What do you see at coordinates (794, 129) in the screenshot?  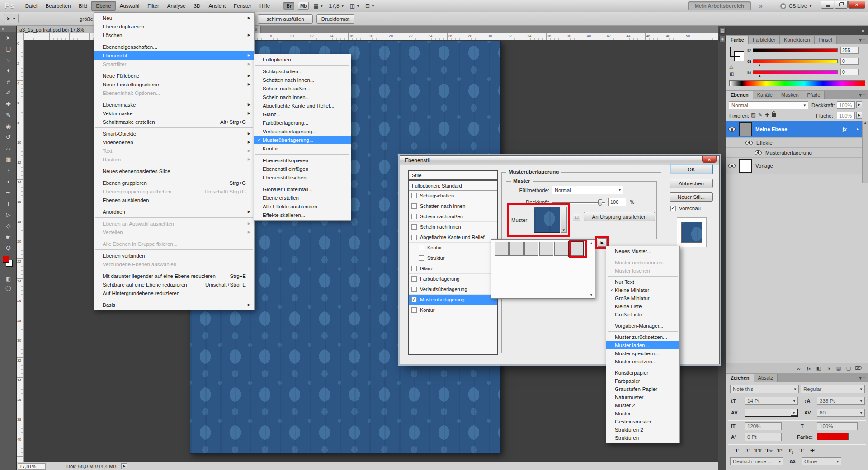 I see `layer-row-meine-ebene: Meine Ebenefx▴` at bounding box center [794, 129].